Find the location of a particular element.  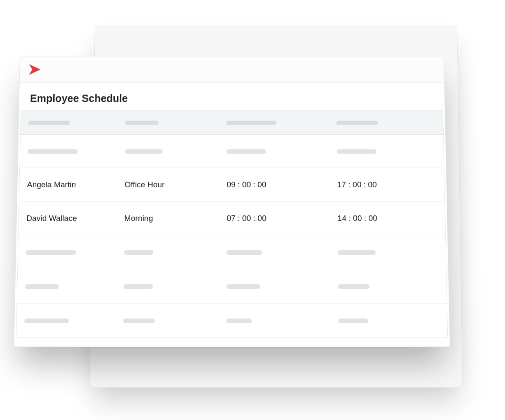

start-time: 09 : 00 : 00 is located at coordinates (274, 184).